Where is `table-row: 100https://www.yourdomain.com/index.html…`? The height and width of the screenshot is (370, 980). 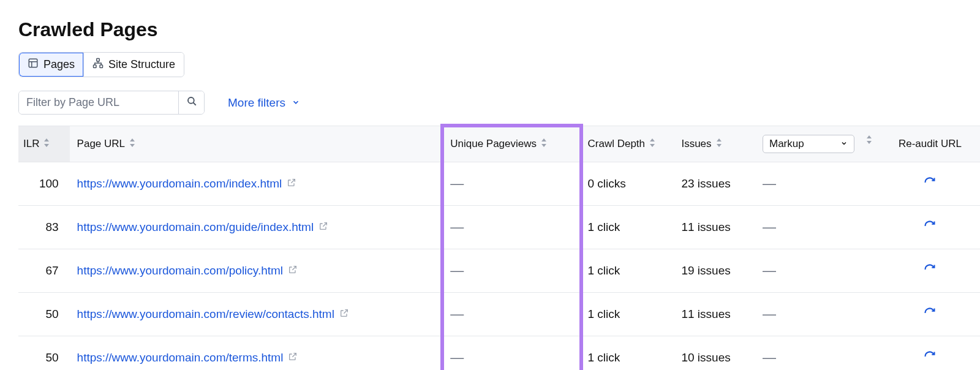 table-row: 100https://www.yourdomain.com/index.html… is located at coordinates (499, 184).